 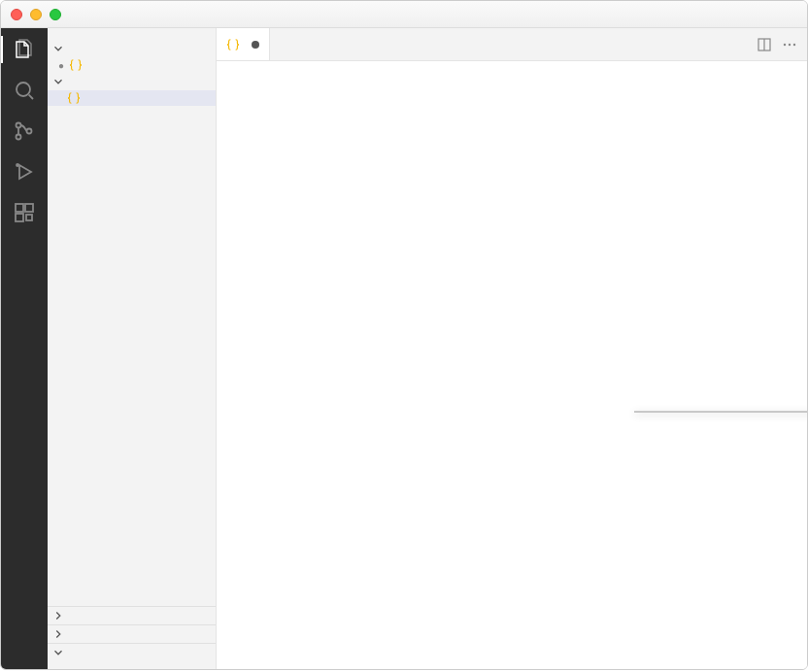 I want to click on titlebar, so click(x=404, y=15).